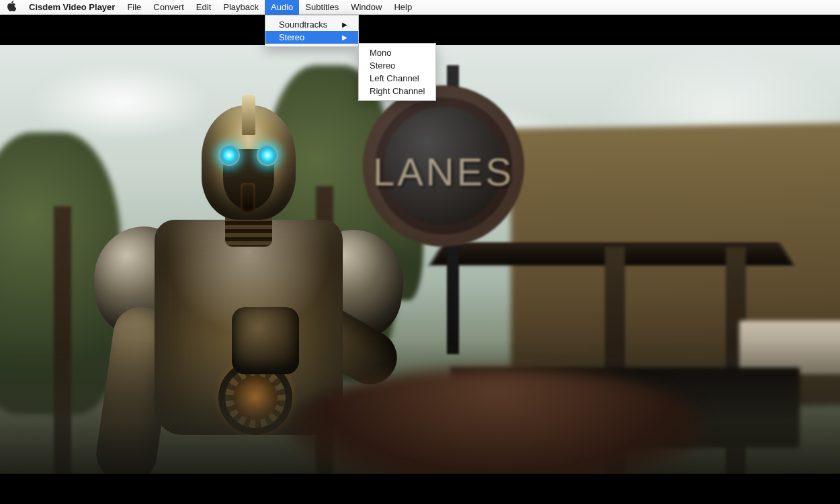 The width and height of the screenshot is (840, 504). Describe the element at coordinates (312, 38) in the screenshot. I see `audio-menu-stereo: Stereo ▶ Mono Stereo Left Channel Right …` at that location.